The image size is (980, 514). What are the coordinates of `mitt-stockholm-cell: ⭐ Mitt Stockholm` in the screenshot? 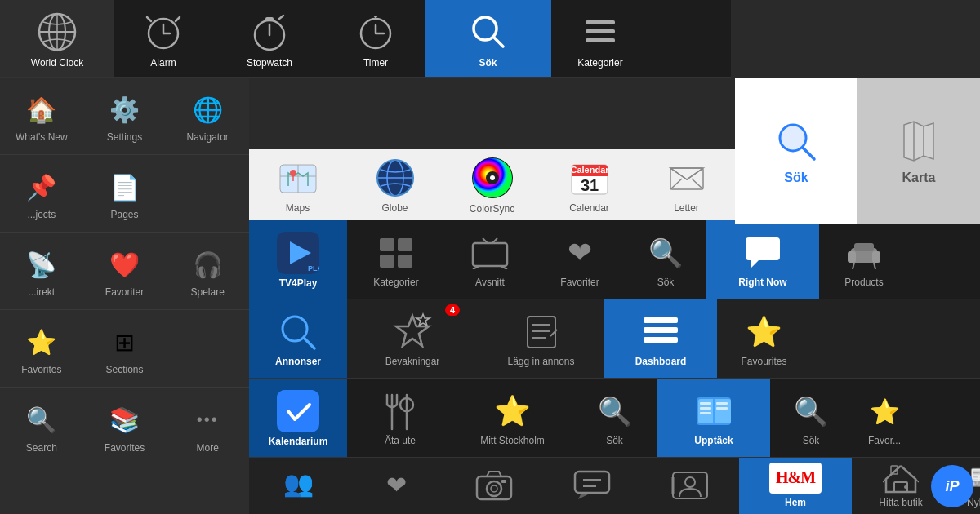 It's located at (513, 418).